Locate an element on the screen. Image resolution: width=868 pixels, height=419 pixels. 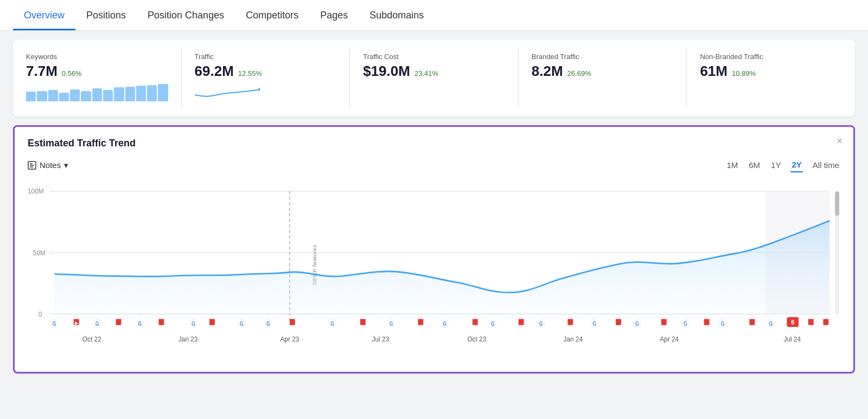
svg-text: 6 is located at coordinates (793, 322).